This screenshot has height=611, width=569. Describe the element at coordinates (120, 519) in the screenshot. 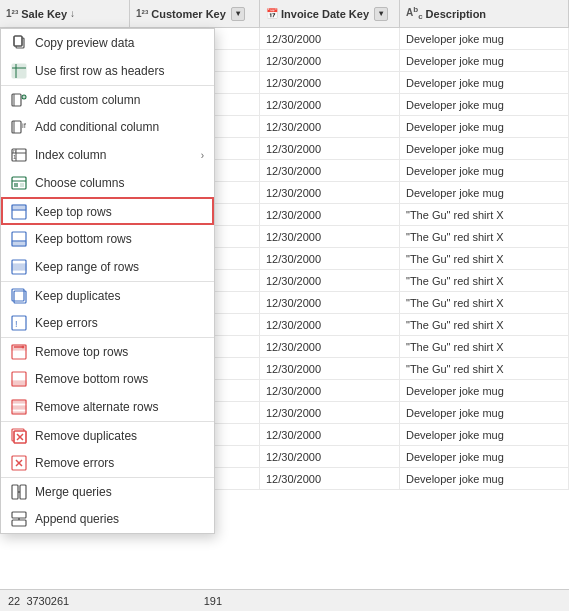

I see `menu-label-append-queries: Append queries` at that location.